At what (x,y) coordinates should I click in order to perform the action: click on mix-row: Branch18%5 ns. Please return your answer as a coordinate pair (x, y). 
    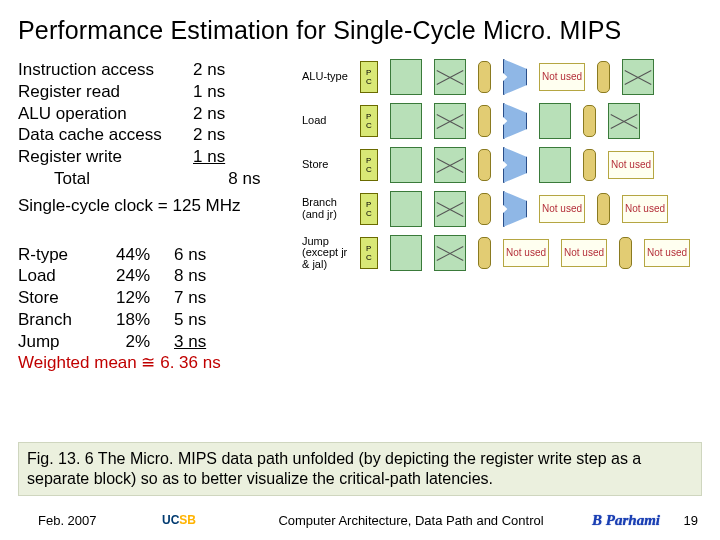
    Looking at the image, I should click on (153, 320).